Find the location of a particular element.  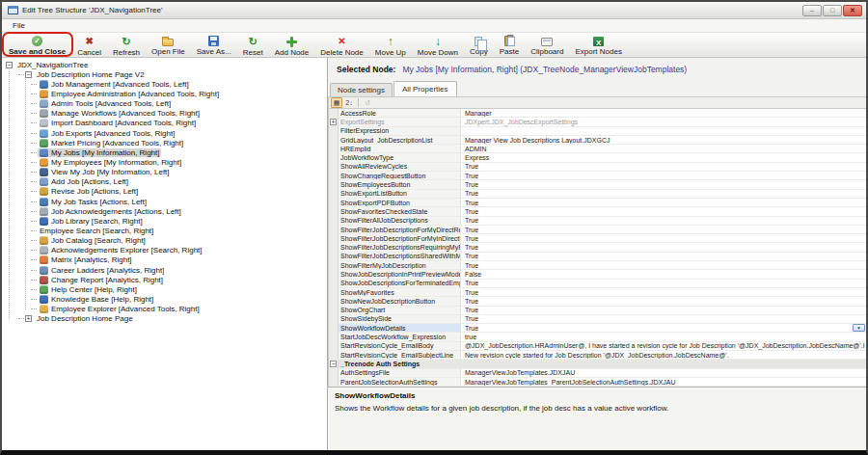

property-value: New revision cycle started for Job Descr… is located at coordinates (664, 355).